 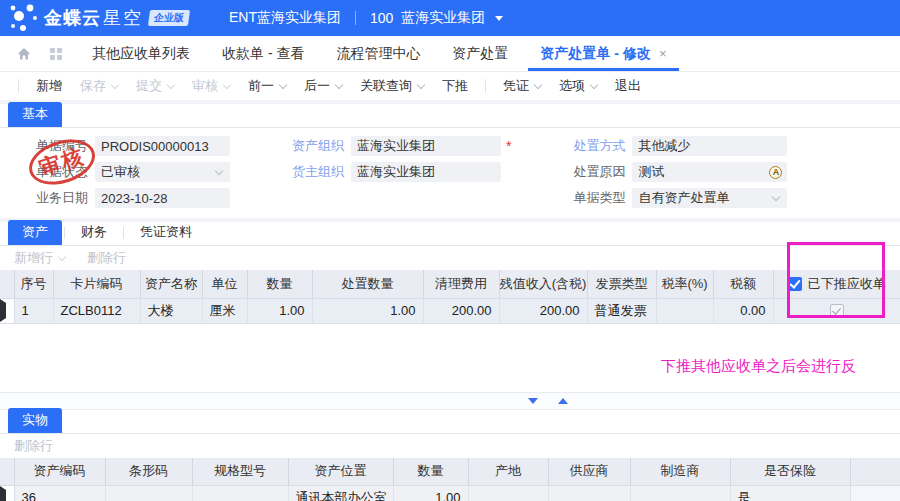 I want to click on column-header-tax-amount: 税额, so click(x=743, y=284).